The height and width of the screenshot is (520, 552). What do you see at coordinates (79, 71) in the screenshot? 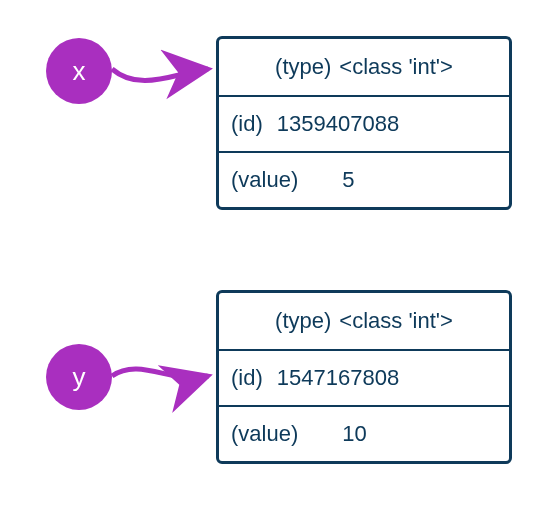
I see `variable-circle-x: x` at bounding box center [79, 71].